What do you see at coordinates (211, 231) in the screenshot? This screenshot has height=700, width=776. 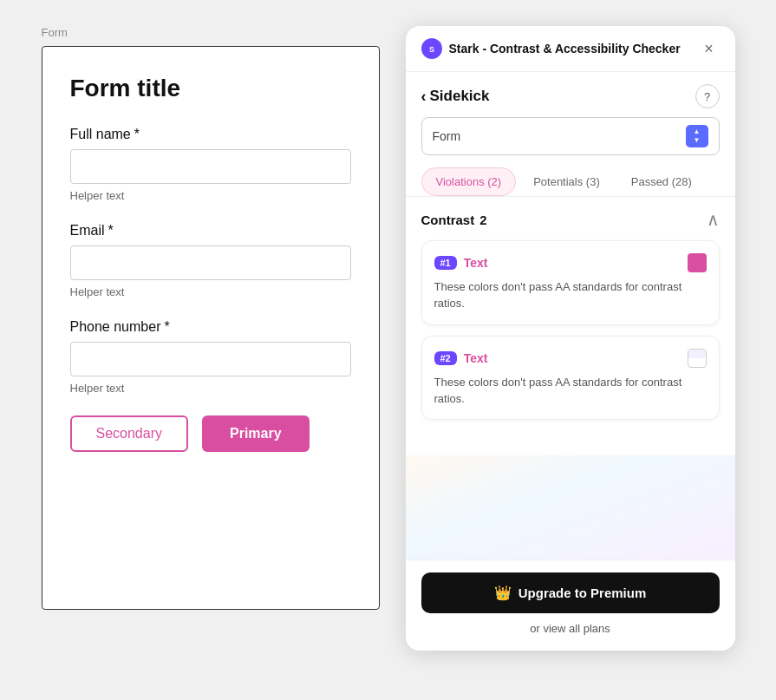 I see `email-label: Email *` at bounding box center [211, 231].